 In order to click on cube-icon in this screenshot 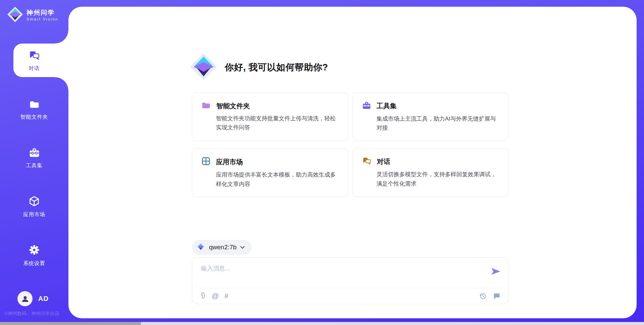, I will do `click(34, 202)`.